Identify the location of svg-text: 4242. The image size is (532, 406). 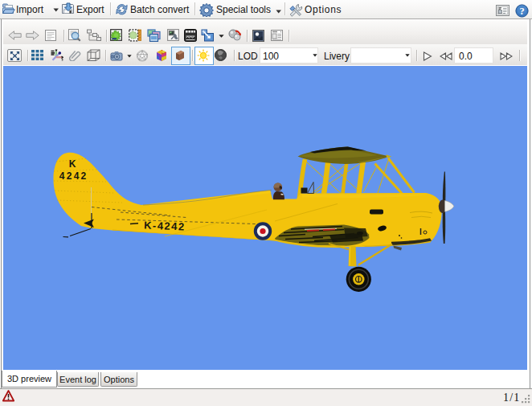
(73, 176).